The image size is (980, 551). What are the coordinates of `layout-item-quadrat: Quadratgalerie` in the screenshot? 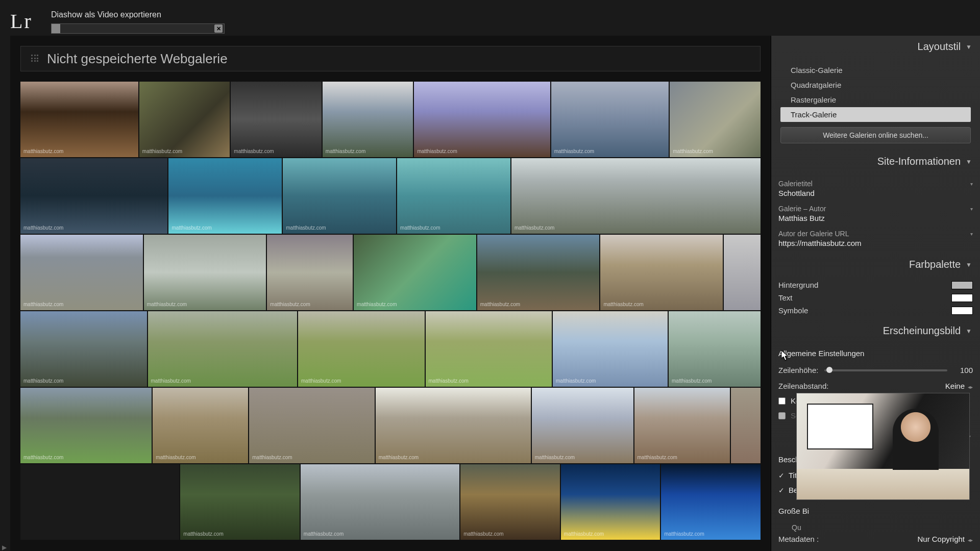 It's located at (876, 85).